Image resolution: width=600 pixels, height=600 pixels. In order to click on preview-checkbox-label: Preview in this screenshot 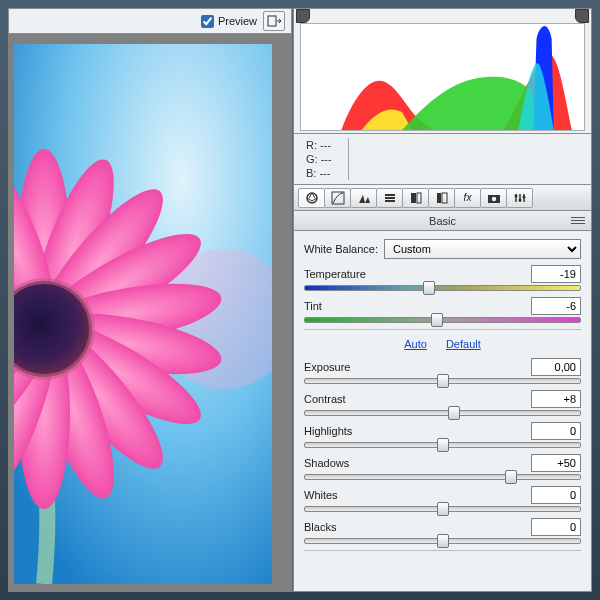, I will do `click(238, 21)`.